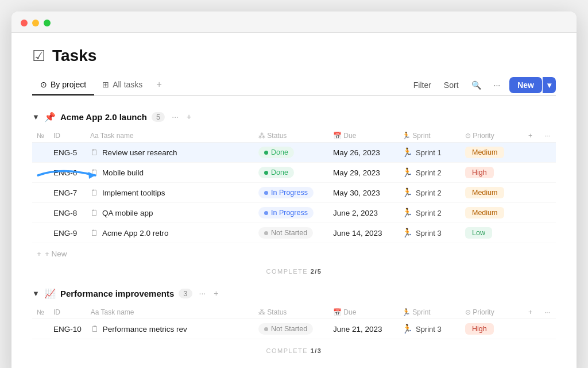  I want to click on page-icon: ☑, so click(39, 56).